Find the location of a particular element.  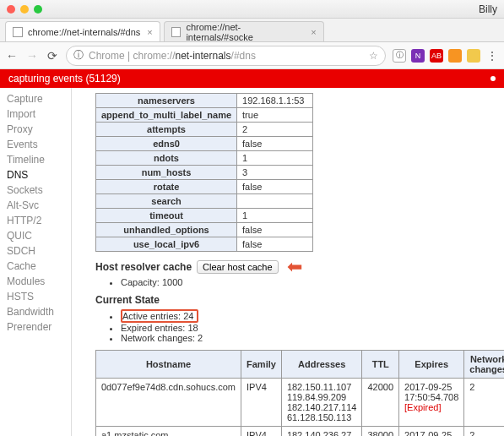

expired-entries-line: Expired entries: 18 is located at coordinates (306, 328).